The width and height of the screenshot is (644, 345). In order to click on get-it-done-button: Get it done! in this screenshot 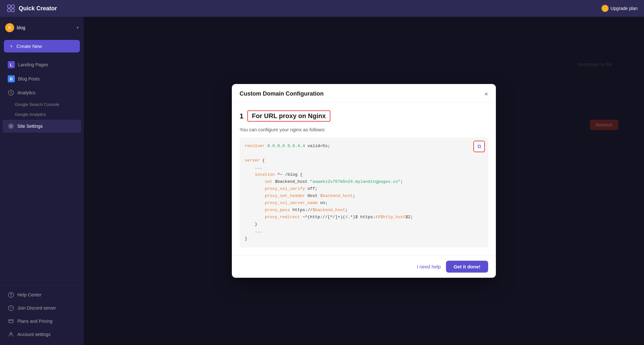, I will do `click(467, 266)`.